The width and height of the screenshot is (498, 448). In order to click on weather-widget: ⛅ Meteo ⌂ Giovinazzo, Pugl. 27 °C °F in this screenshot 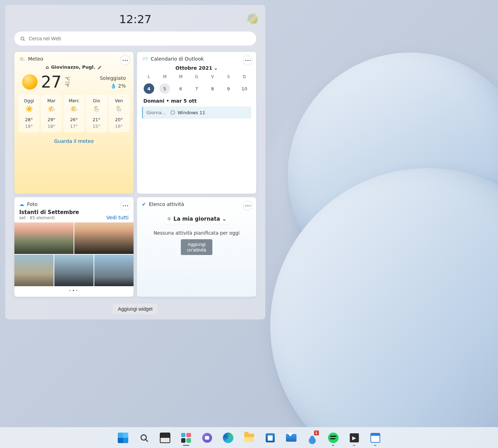, I will do `click(74, 123)`.